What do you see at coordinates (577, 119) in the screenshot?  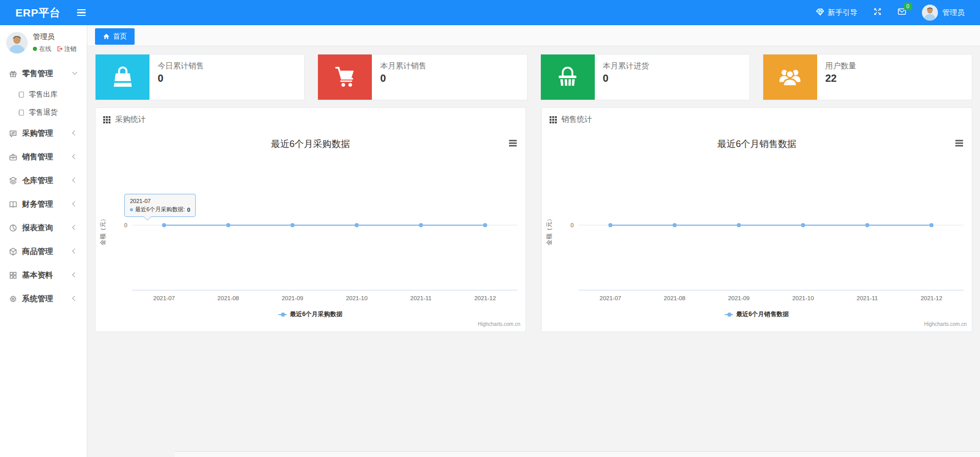 I see `panel-title: 销售统计` at bounding box center [577, 119].